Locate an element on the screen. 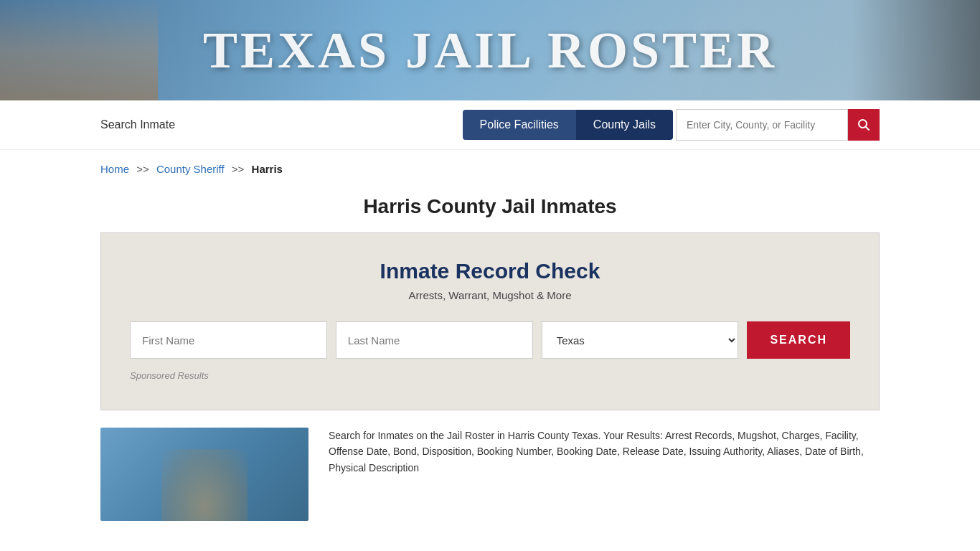 The image size is (980, 551). bottom-description: Search for Inmates on the Jail Roster in… is located at coordinates (604, 452).